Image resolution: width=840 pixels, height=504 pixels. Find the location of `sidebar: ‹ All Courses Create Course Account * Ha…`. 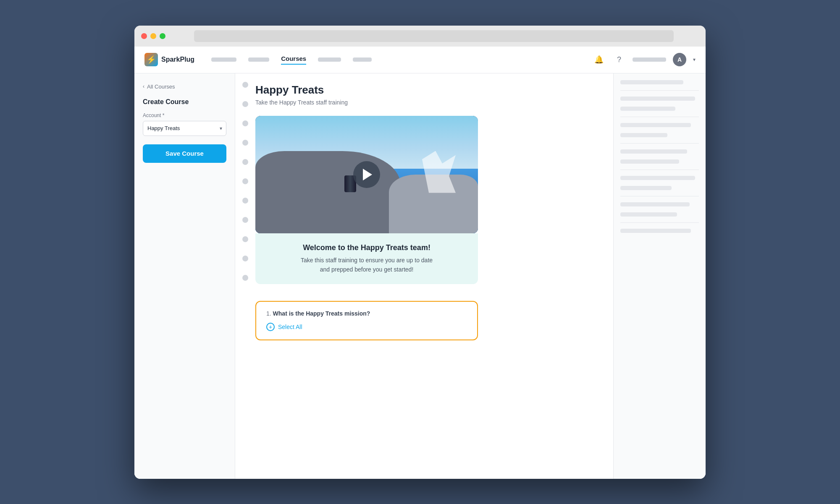

sidebar: ‹ All Courses Create Course Account * Ha… is located at coordinates (185, 276).